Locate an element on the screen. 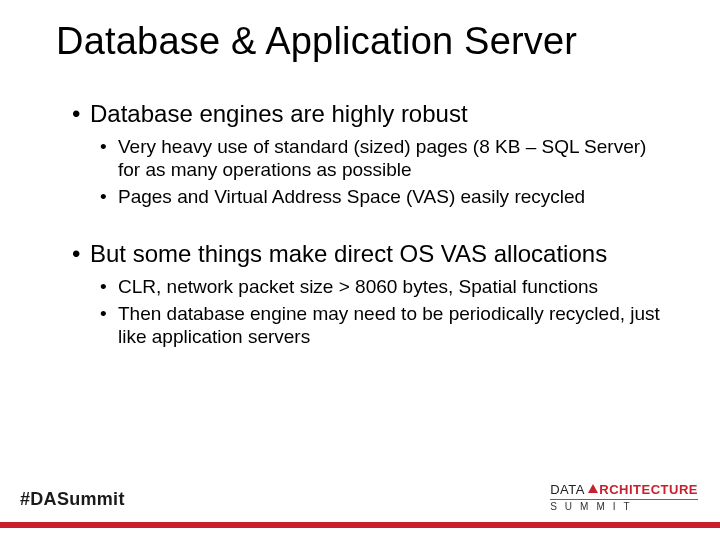  logo-top-line: DATA RCHITECTURE is located at coordinates (624, 490).